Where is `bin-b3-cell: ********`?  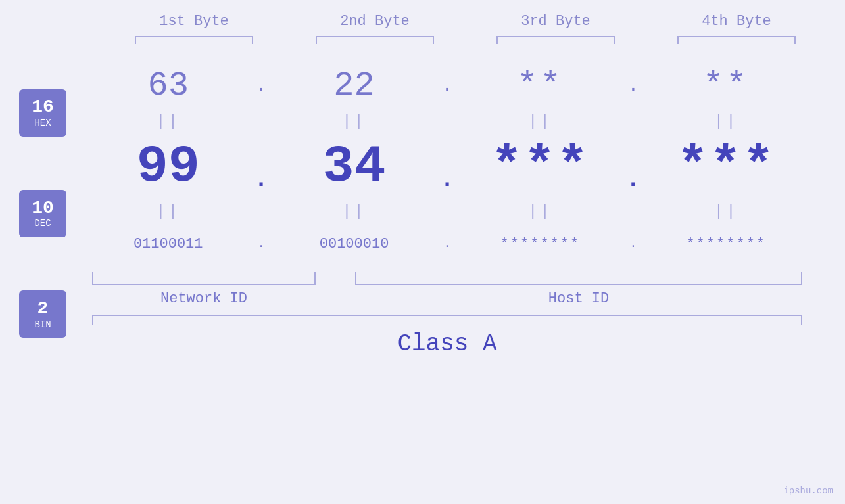
bin-b3-cell: ******** is located at coordinates (540, 244).